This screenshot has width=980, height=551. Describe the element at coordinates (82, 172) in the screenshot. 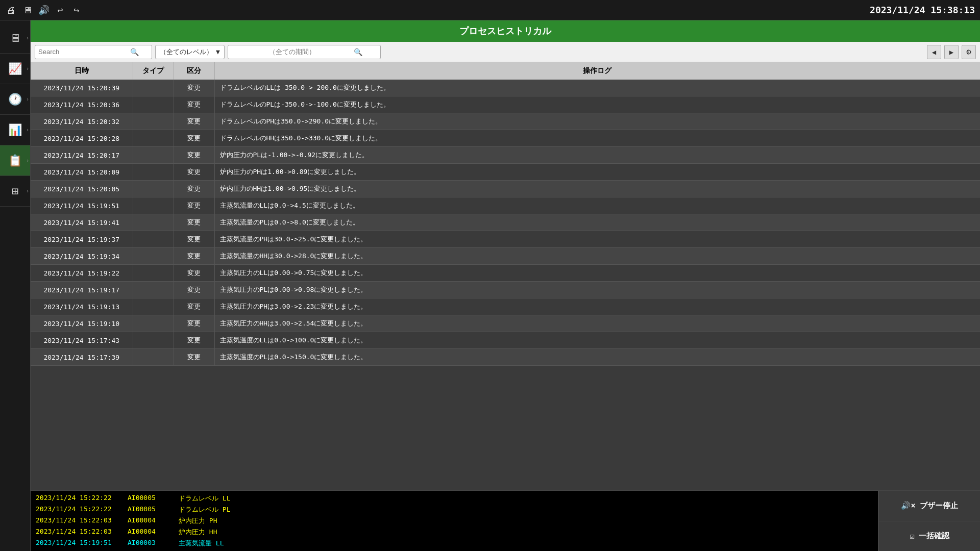

I see `cell-datetime: 2023/11/24 15:20:09` at that location.